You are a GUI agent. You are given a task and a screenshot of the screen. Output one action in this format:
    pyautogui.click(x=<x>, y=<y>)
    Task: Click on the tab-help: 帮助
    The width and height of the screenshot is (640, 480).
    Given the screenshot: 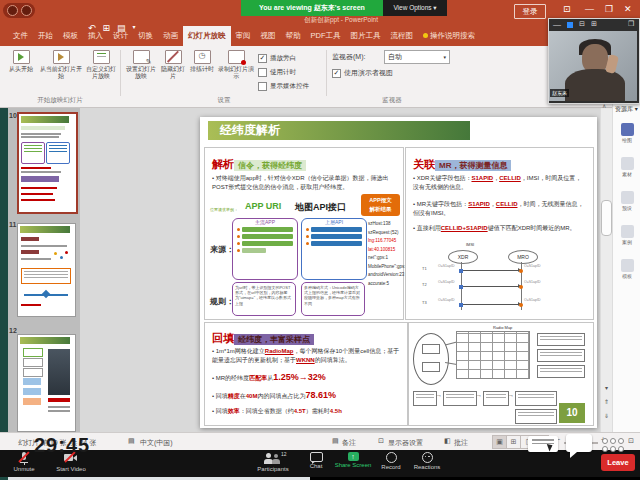 What is the action you would take?
    pyautogui.click(x=294, y=36)
    